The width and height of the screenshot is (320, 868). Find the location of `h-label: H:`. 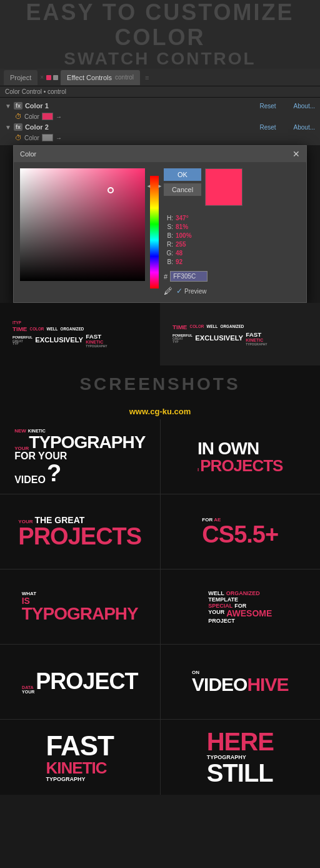

h-label: H: is located at coordinates (169, 218).